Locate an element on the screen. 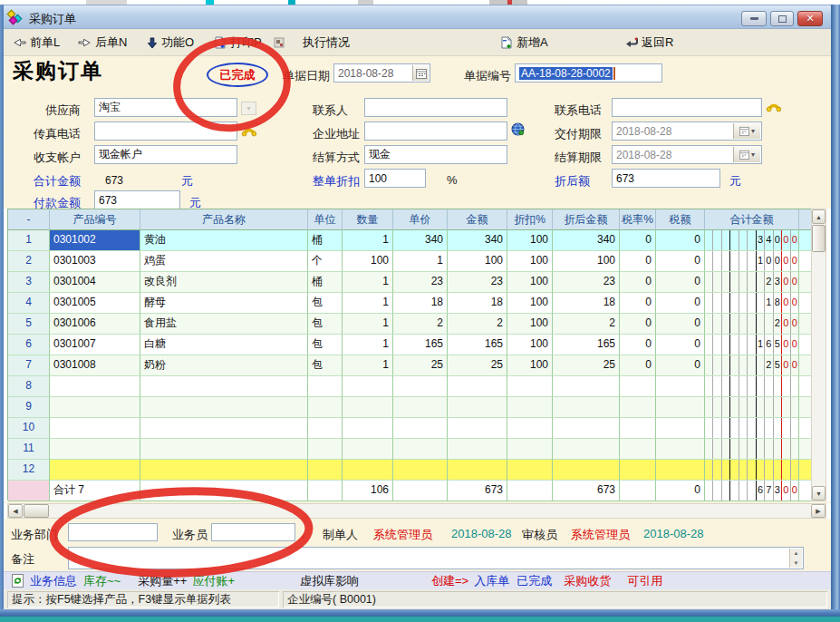 The height and width of the screenshot is (622, 840). toolbar-print: 打印P is located at coordinates (237, 43).